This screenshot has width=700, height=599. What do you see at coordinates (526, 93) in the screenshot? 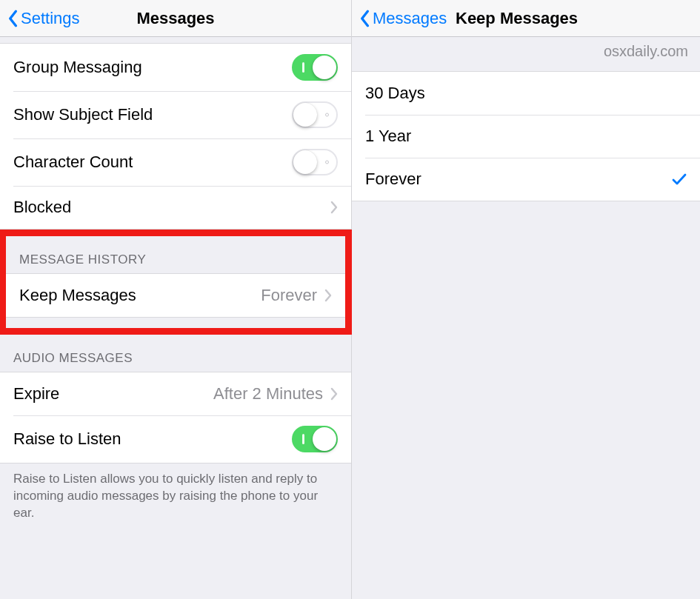
I see `option-label: 30 Days` at bounding box center [526, 93].